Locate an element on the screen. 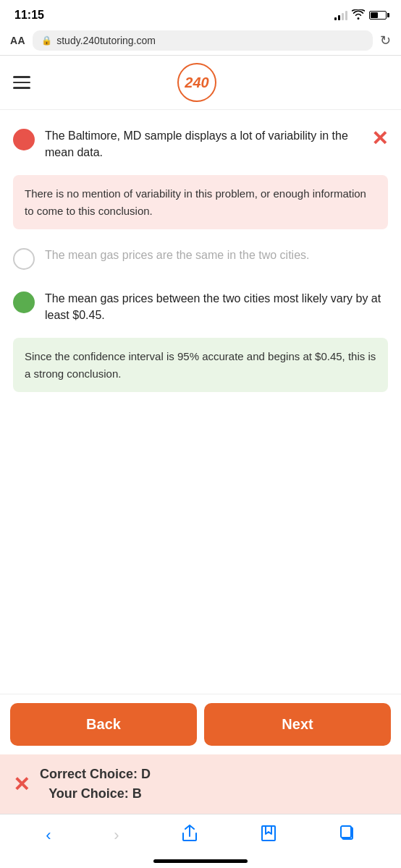 This screenshot has width=401, height=868. home-bar is located at coordinates (200, 861).